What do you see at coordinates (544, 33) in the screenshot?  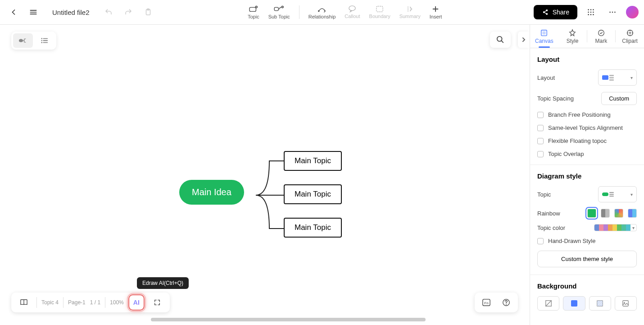 I see `canvas-icon` at bounding box center [544, 33].